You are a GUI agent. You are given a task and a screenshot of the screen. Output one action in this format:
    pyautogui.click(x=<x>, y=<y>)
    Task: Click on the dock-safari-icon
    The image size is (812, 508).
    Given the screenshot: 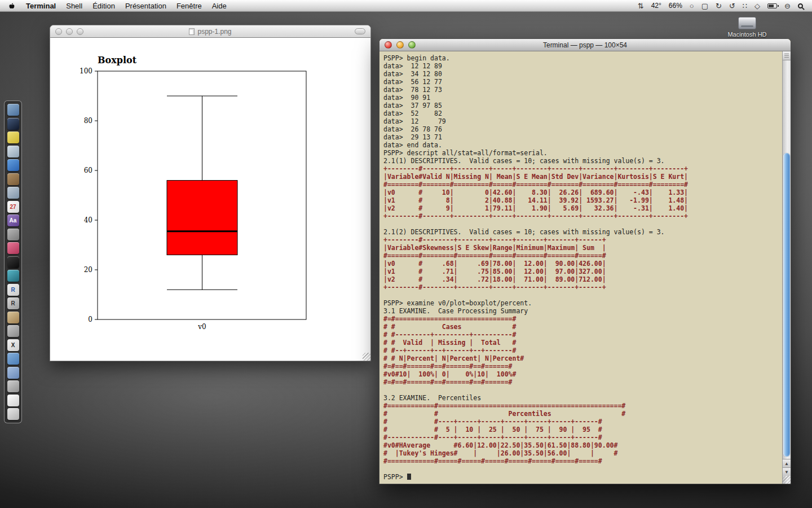 What is the action you would take?
    pyautogui.click(x=14, y=165)
    